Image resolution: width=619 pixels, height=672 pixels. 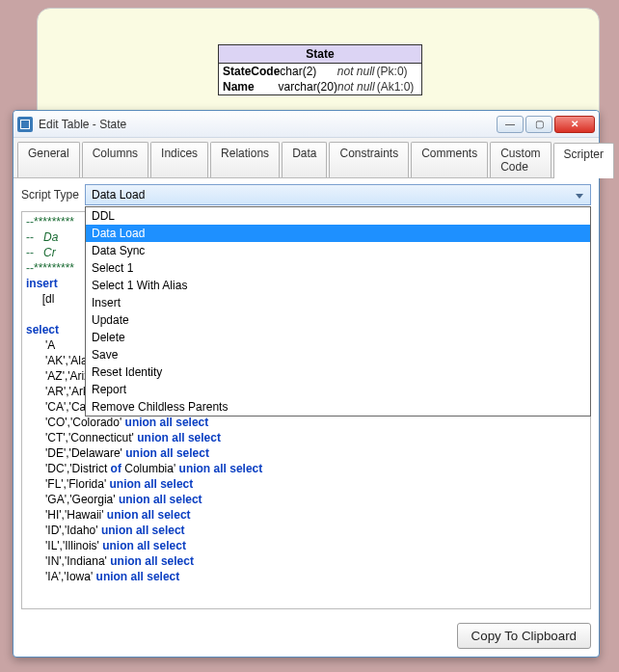 I want to click on schema-row: StateCode char(2) not null (Pk:0), so click(x=320, y=71).